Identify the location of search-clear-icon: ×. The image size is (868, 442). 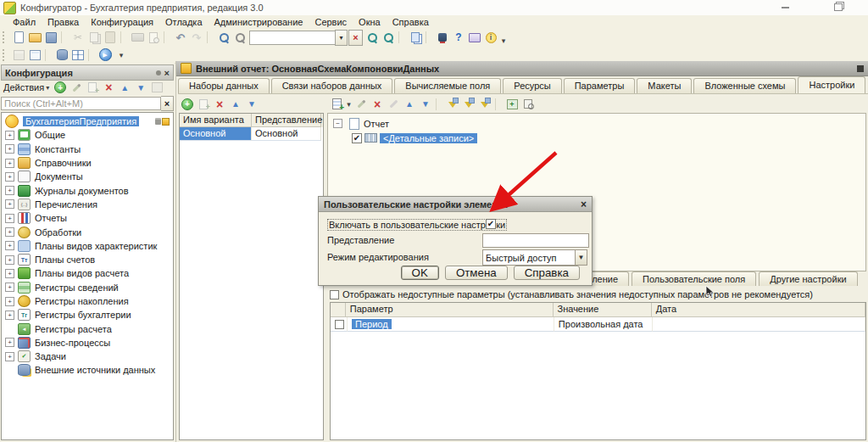
(168, 104).